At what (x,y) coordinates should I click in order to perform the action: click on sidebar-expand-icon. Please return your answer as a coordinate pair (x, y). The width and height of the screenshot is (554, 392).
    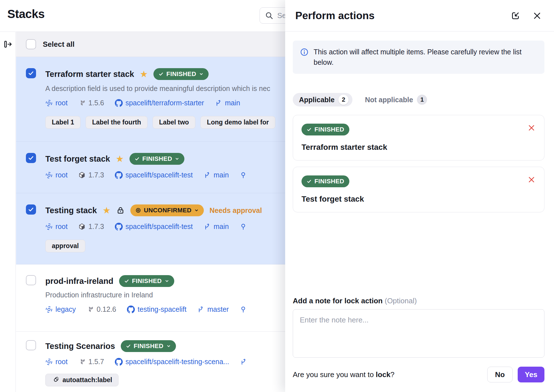
    Looking at the image, I should click on (8, 216).